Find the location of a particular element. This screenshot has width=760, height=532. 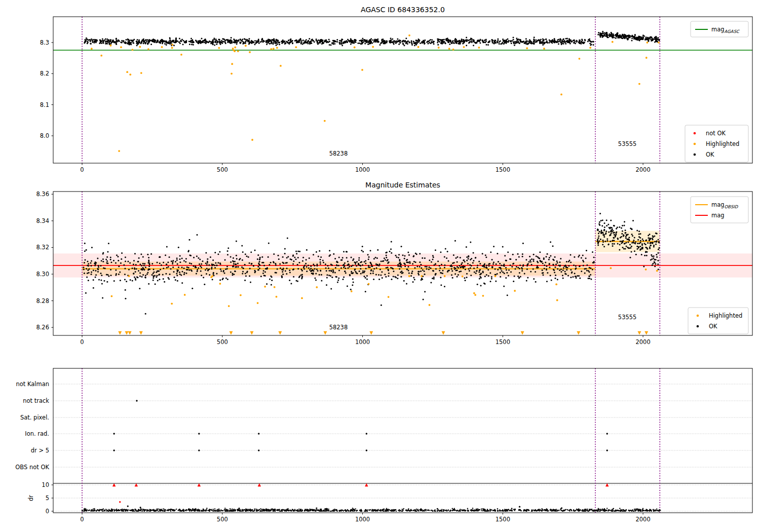

svg-text: 8.32 is located at coordinates (43, 247).